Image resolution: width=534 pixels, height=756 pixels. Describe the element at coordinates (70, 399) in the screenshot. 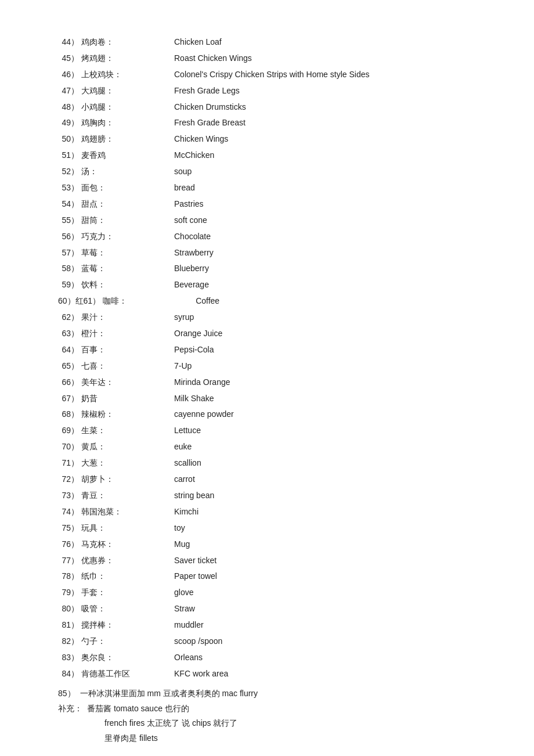

I see `item-number: 67）` at that location.